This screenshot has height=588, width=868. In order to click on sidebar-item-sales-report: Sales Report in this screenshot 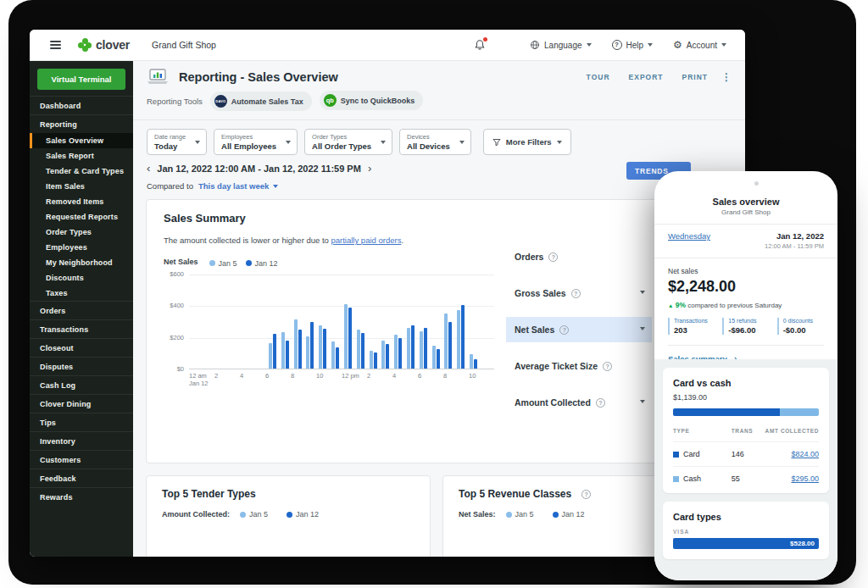, I will do `click(81, 156)`.